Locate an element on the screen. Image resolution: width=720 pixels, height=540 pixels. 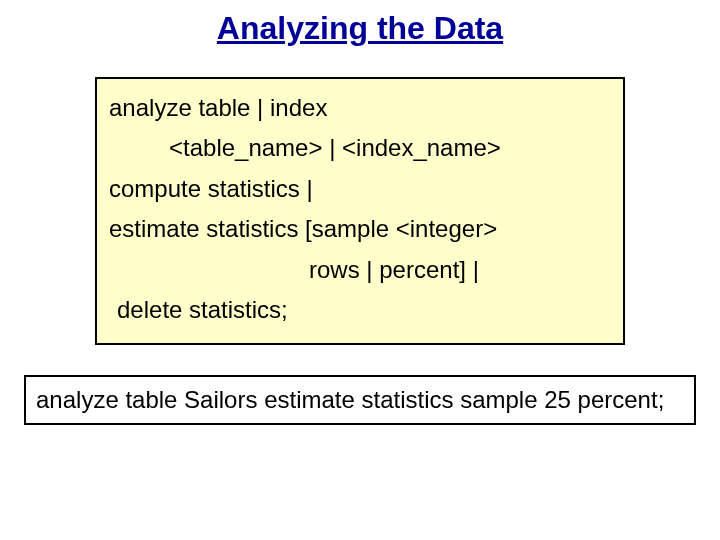
syntax-line-4: estimate statistics [sample <integer> is located at coordinates (360, 229).